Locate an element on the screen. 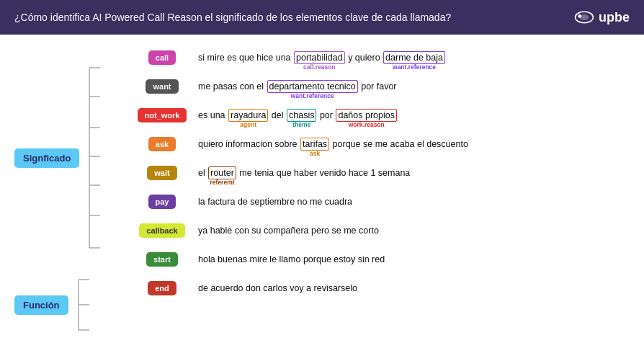 The height and width of the screenshot is (361, 644). tag-wait: wait is located at coordinates (161, 173).